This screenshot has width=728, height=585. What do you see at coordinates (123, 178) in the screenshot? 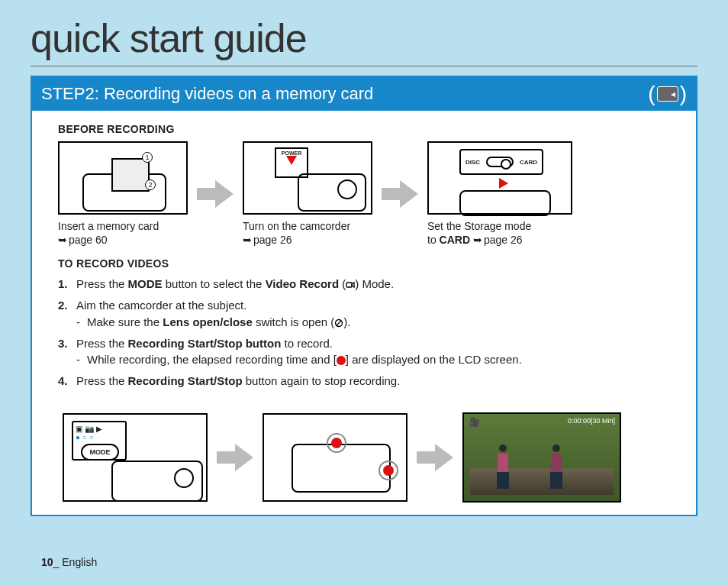
I see `illustration-insert-card: 1 2` at bounding box center [123, 178].